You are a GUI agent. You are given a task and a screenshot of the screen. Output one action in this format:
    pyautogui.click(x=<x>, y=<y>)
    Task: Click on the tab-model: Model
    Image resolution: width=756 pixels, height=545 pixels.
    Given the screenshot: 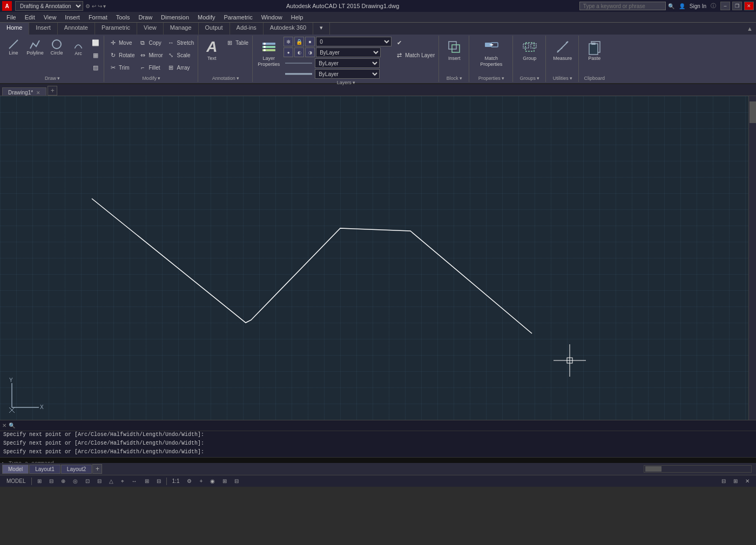 What is the action you would take?
    pyautogui.click(x=15, y=469)
    